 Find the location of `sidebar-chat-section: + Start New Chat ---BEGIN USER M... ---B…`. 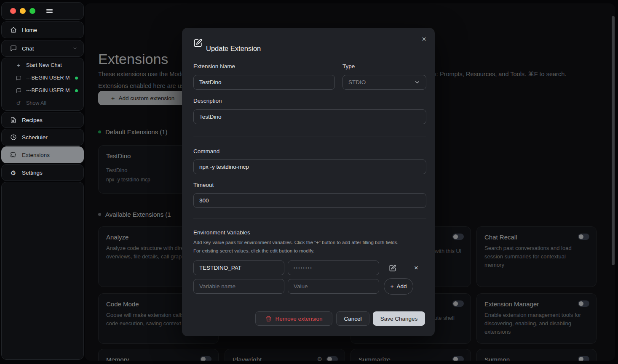

sidebar-chat-section: + Start New Chat ---BEGIN USER M... ---B… is located at coordinates (43, 84).